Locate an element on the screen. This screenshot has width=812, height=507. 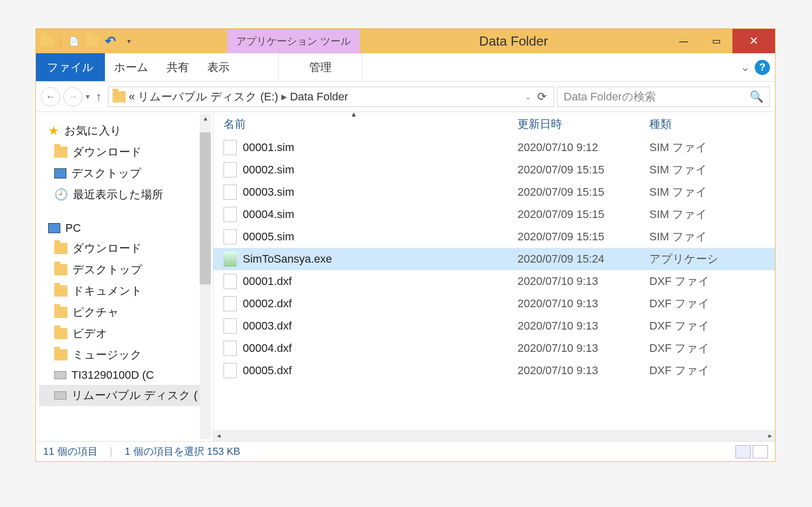
help-icon: ? is located at coordinates (762, 67).